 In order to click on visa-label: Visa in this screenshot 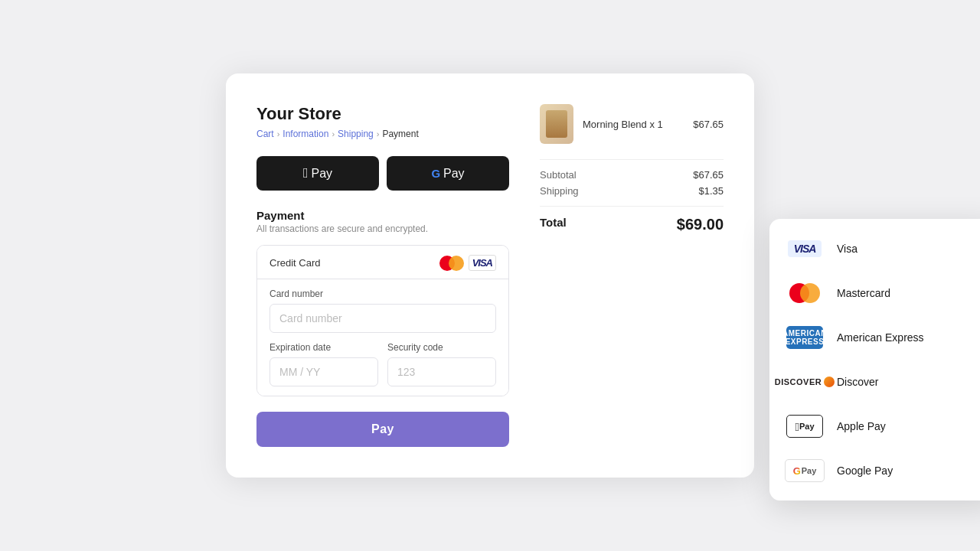, I will do `click(847, 249)`.